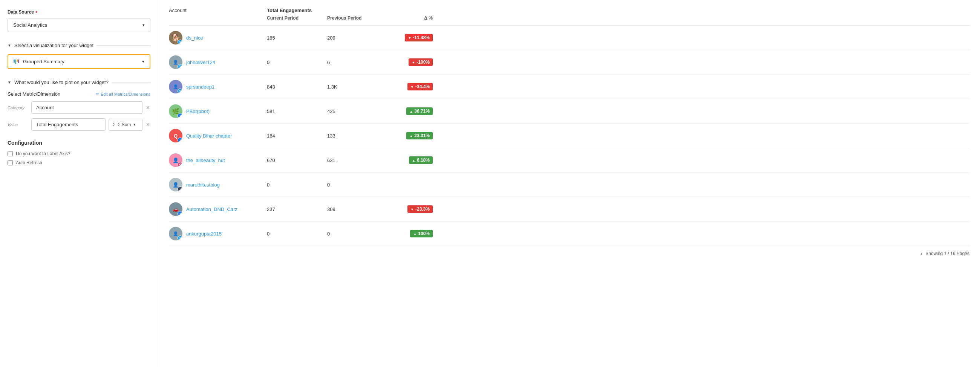 Image resolution: width=980 pixels, height=367 pixels. I want to click on delta-badge-down: -100%, so click(421, 62).